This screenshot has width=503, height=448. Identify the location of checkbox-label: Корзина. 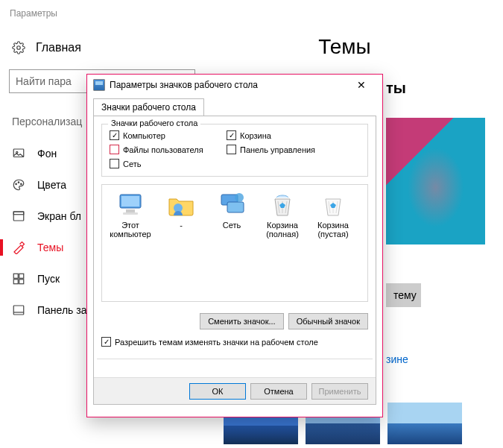
(256, 136).